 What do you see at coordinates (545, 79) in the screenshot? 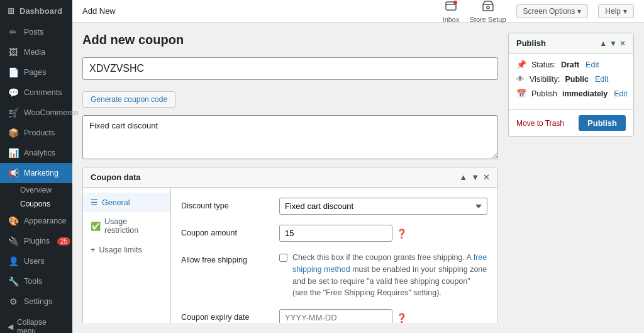
I see `visibility-label: Visibility:` at bounding box center [545, 79].